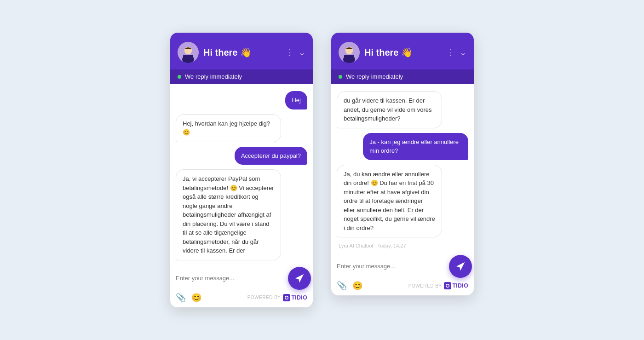 The width and height of the screenshot is (644, 340). What do you see at coordinates (402, 109) in the screenshot?
I see `msg-row: du går videre til kassen. Er der andet, …` at bounding box center [402, 109].